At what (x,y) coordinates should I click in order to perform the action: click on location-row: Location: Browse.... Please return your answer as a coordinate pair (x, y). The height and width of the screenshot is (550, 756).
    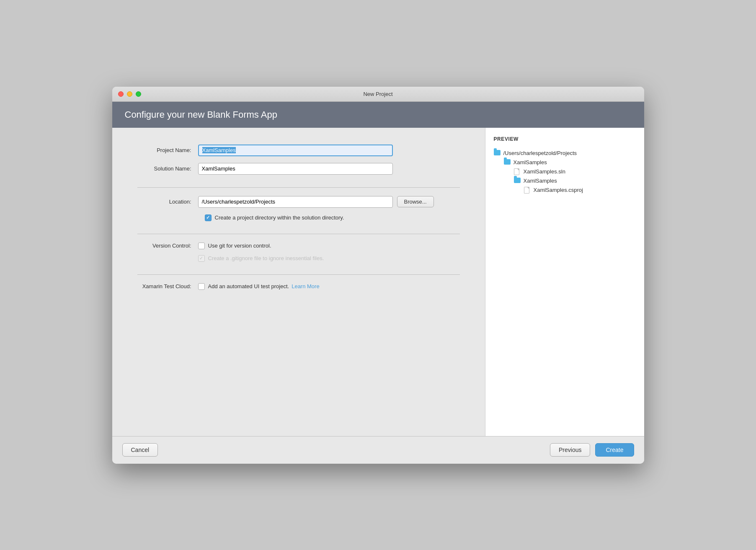
    Looking at the image, I should click on (299, 202).